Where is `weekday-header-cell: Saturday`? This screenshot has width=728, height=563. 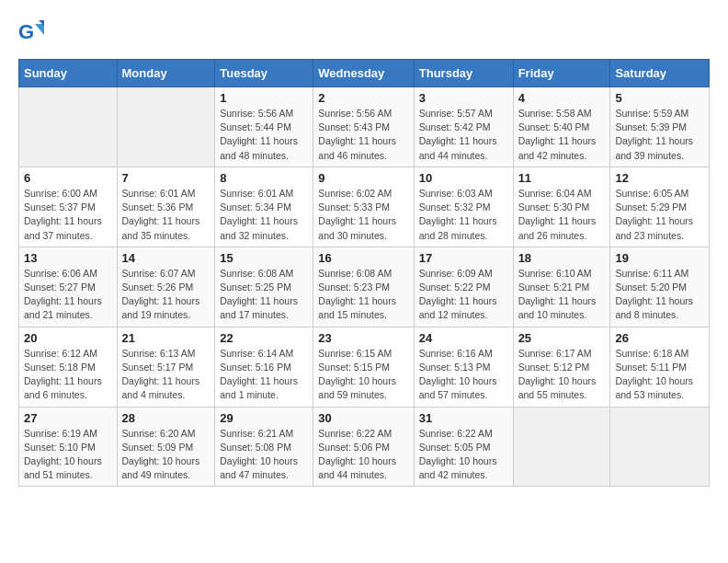
weekday-header-cell: Saturday is located at coordinates (660, 74).